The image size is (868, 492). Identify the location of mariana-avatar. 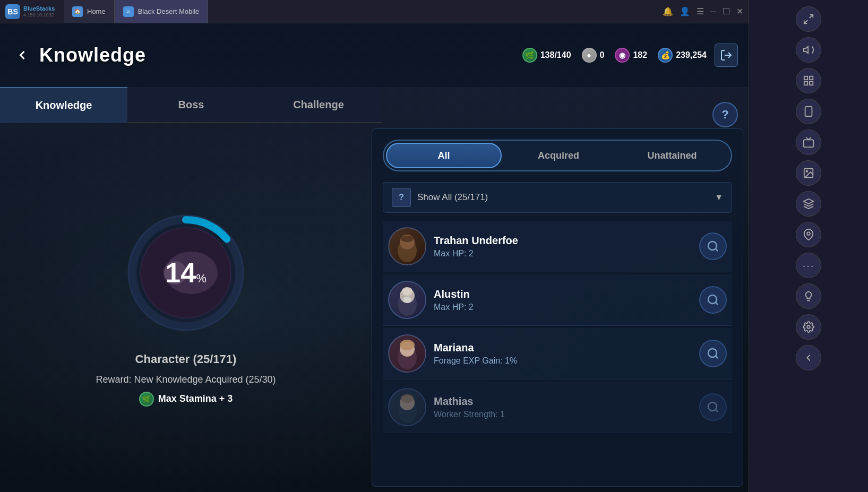
(407, 353).